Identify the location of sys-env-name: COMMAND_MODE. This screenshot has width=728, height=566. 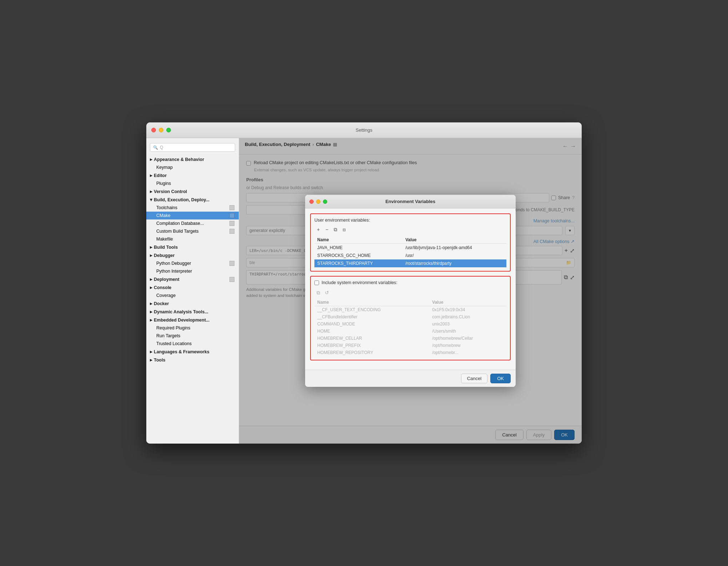
(372, 324).